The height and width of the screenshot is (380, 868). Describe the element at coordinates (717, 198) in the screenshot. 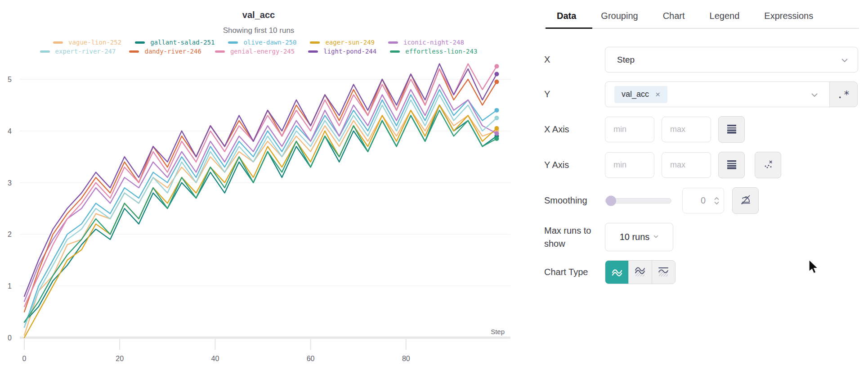

I see `stepper-up-icon` at that location.